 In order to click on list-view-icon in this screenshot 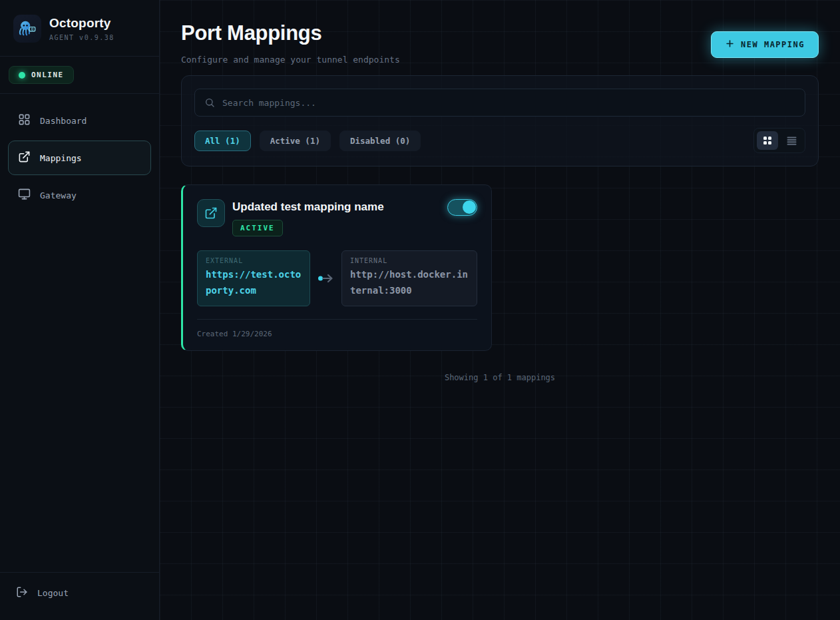, I will do `click(792, 141)`.